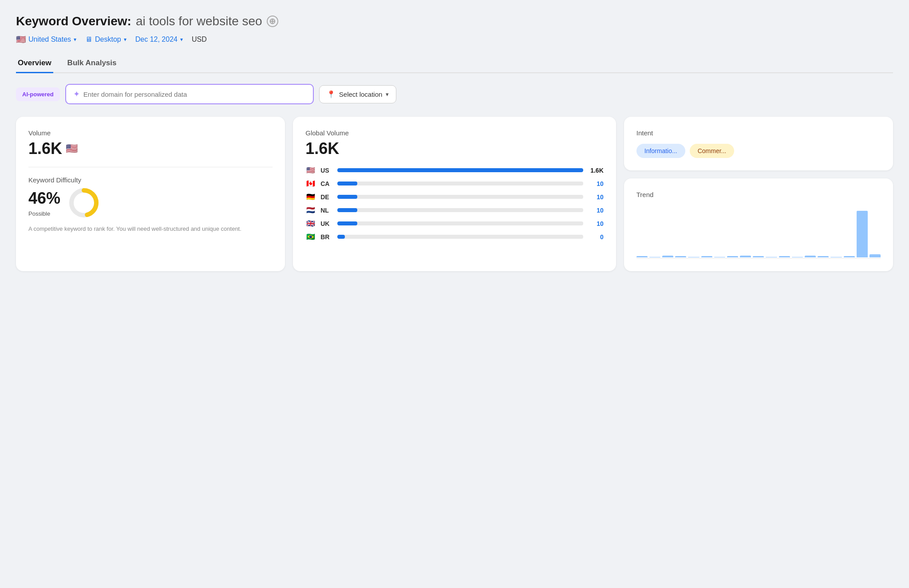 The height and width of the screenshot is (588, 909). Describe the element at coordinates (661, 151) in the screenshot. I see `intent-badge-info: Informatio...` at that location.